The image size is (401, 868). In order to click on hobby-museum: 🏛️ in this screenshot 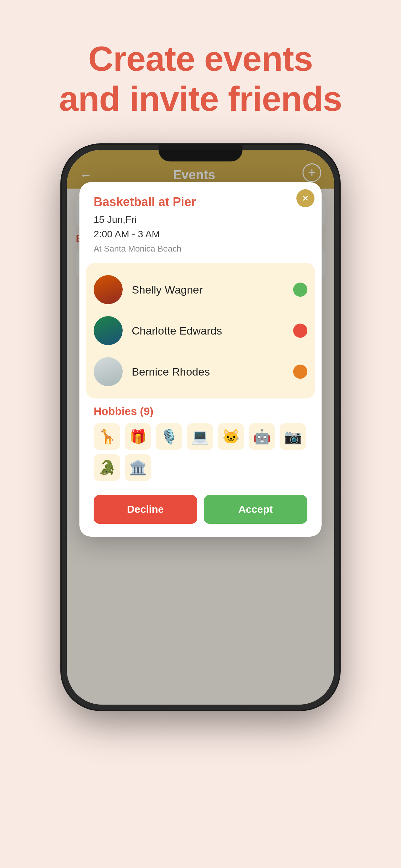, I will do `click(138, 468)`.